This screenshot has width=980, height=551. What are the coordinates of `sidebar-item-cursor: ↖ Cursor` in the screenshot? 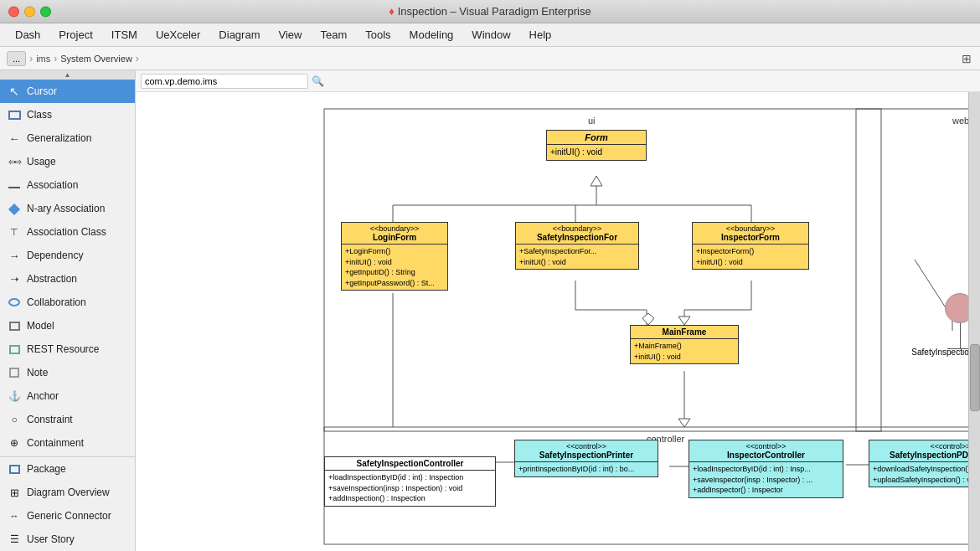 It's located at (67, 91).